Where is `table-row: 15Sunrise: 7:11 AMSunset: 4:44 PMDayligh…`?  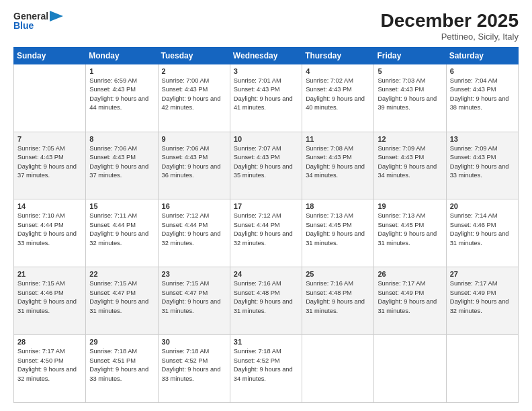
table-row: 15Sunrise: 7:11 AMSunset: 4:44 PMDayligh… is located at coordinates (122, 234).